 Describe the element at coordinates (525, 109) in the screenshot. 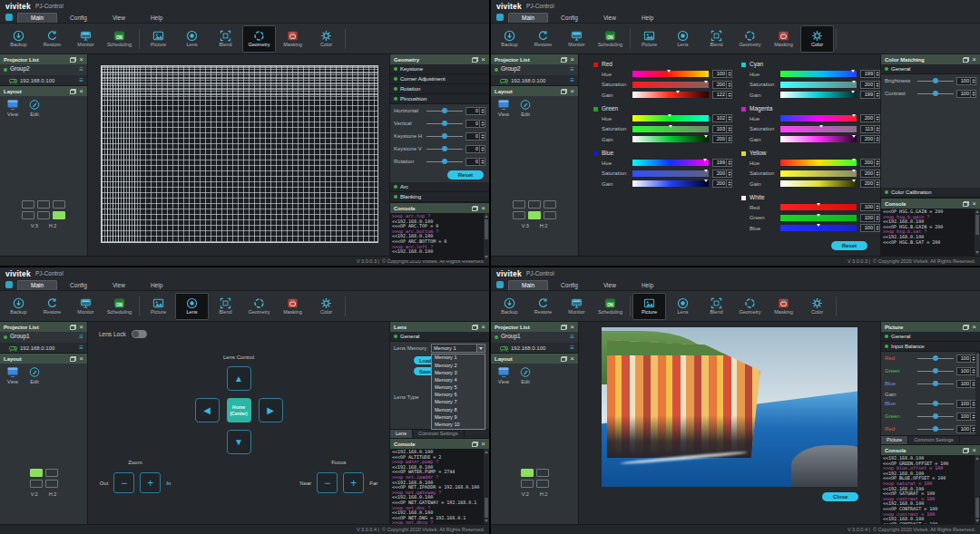

I see `layout-edit-button: Edit` at that location.